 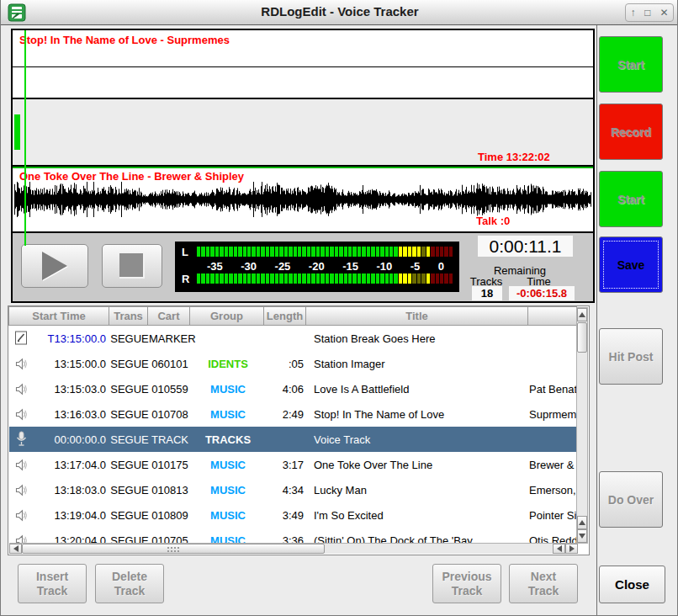 What do you see at coordinates (129, 316) in the screenshot?
I see `column-header-trans: Trans` at bounding box center [129, 316].